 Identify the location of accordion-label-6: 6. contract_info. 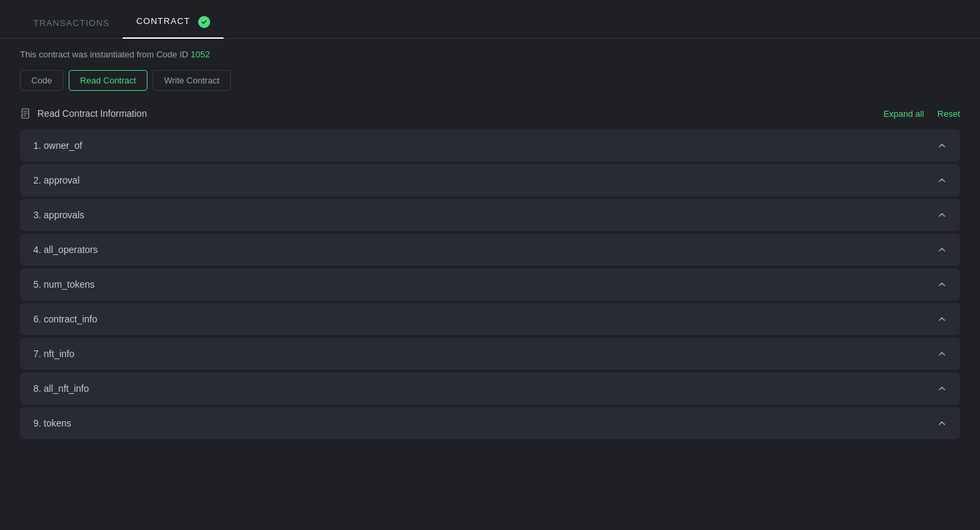
(65, 319).